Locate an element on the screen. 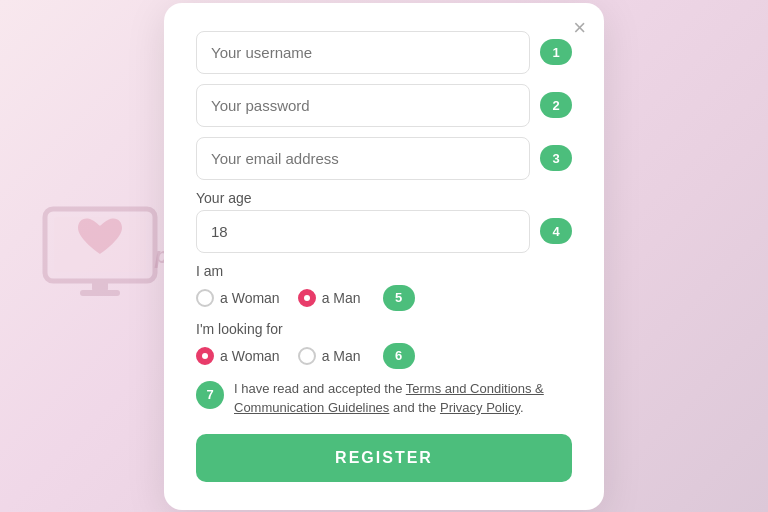 This screenshot has width=768, height=512. iam-badge: 5 is located at coordinates (399, 298).